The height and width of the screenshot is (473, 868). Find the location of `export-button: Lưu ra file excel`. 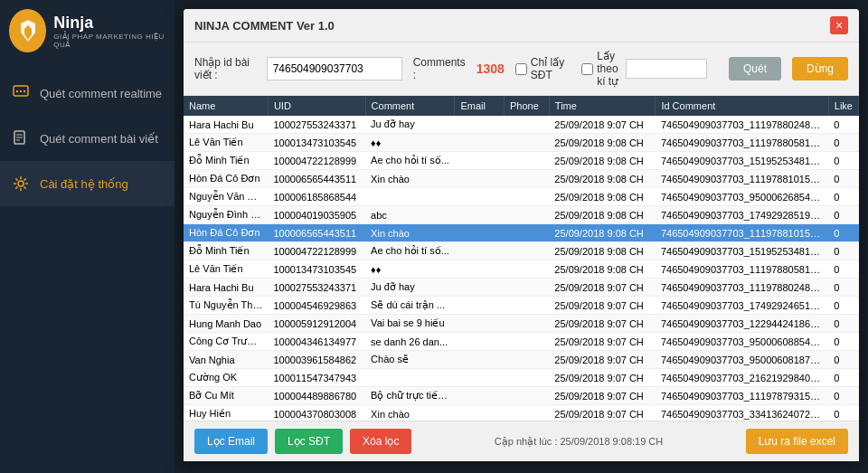

export-button: Lưu ra file excel is located at coordinates (797, 441).